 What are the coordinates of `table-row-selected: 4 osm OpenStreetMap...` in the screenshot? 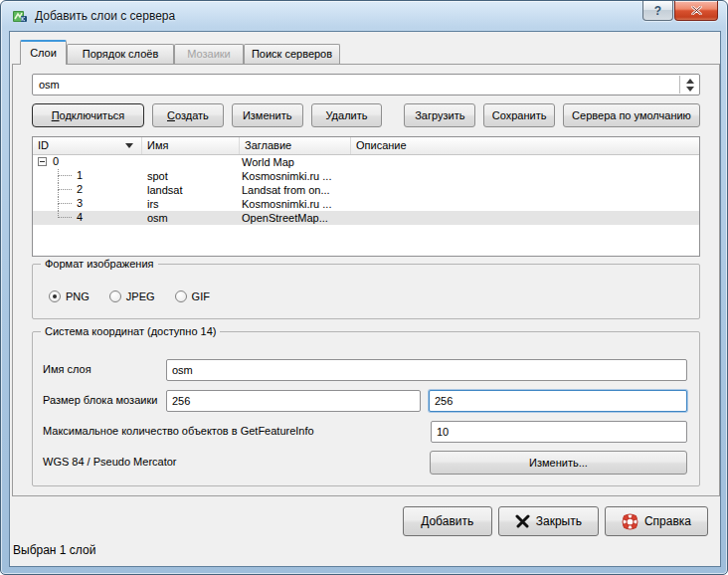 It's located at (366, 218).